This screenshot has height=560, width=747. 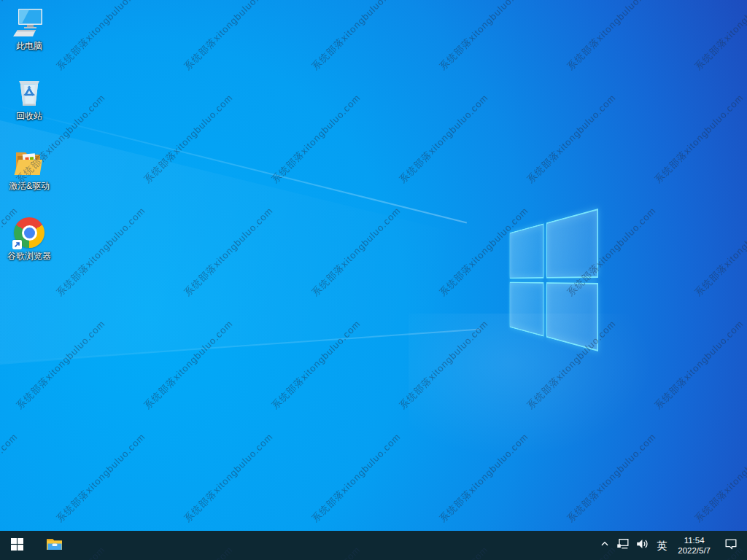 What do you see at coordinates (55, 545) in the screenshot?
I see `file-explorer-icon` at bounding box center [55, 545].